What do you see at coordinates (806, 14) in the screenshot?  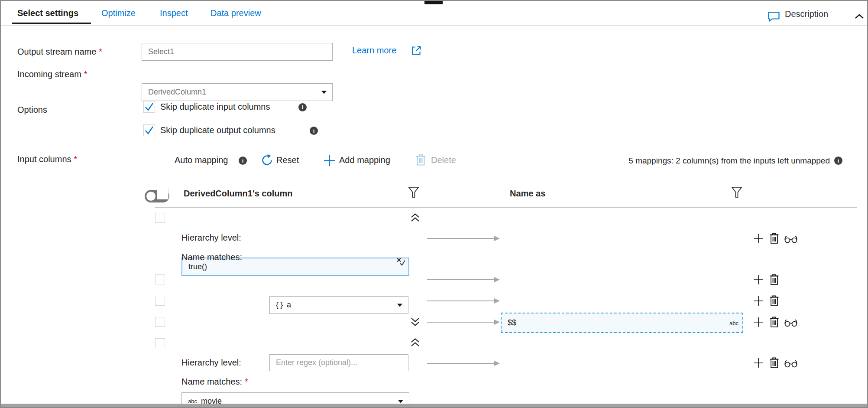 I see `description-button: Description` at bounding box center [806, 14].